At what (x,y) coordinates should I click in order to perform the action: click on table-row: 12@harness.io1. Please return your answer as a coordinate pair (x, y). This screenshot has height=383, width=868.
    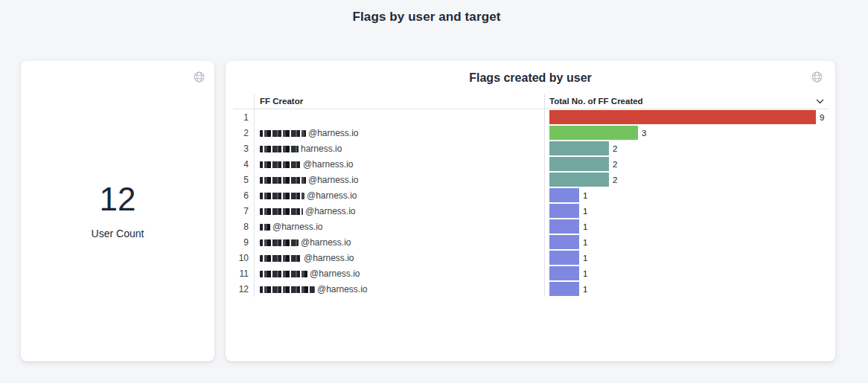
    Looking at the image, I should click on (531, 289).